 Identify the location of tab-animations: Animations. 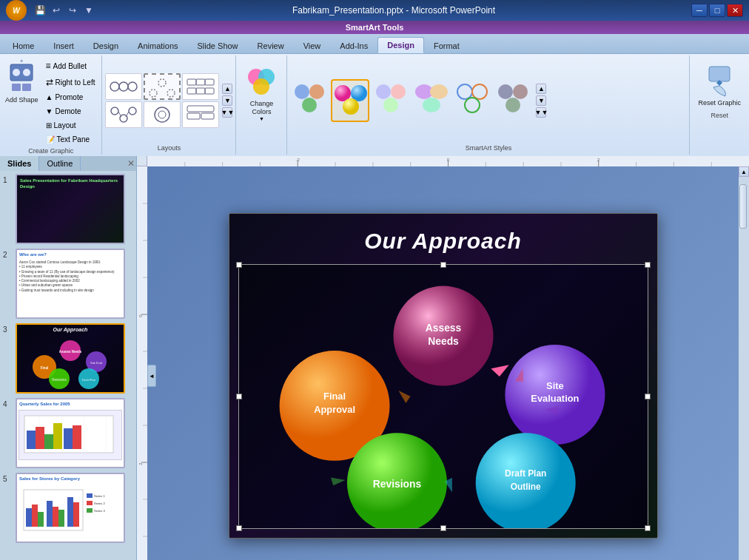
(158, 45).